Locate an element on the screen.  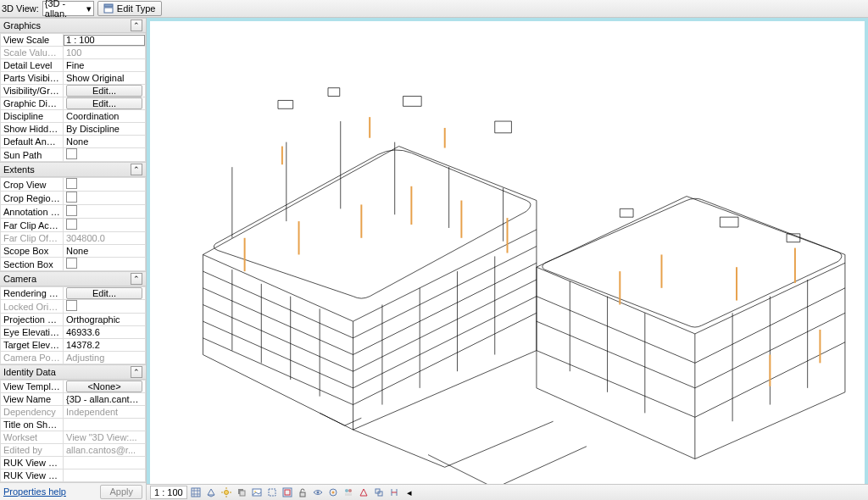
visual-style-icon is located at coordinates (211, 492).